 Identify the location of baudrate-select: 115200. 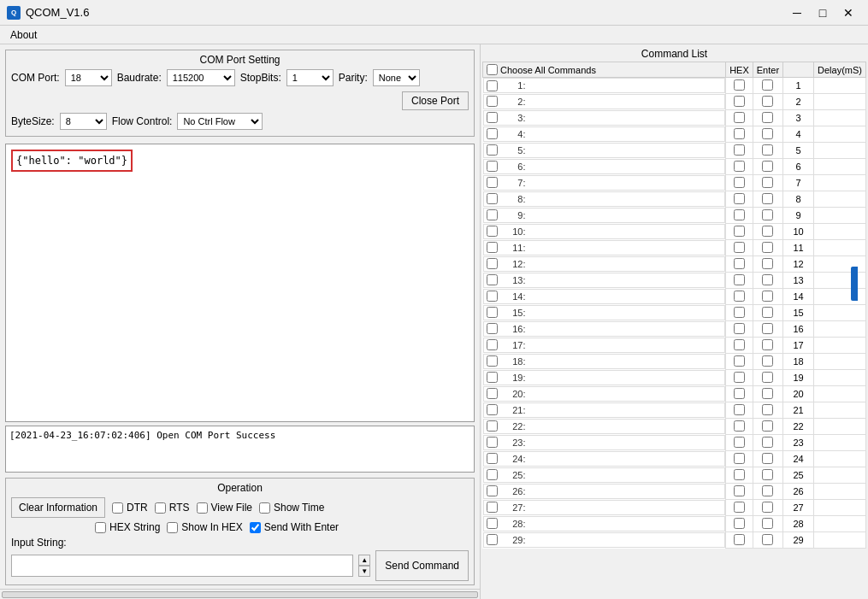
(201, 78).